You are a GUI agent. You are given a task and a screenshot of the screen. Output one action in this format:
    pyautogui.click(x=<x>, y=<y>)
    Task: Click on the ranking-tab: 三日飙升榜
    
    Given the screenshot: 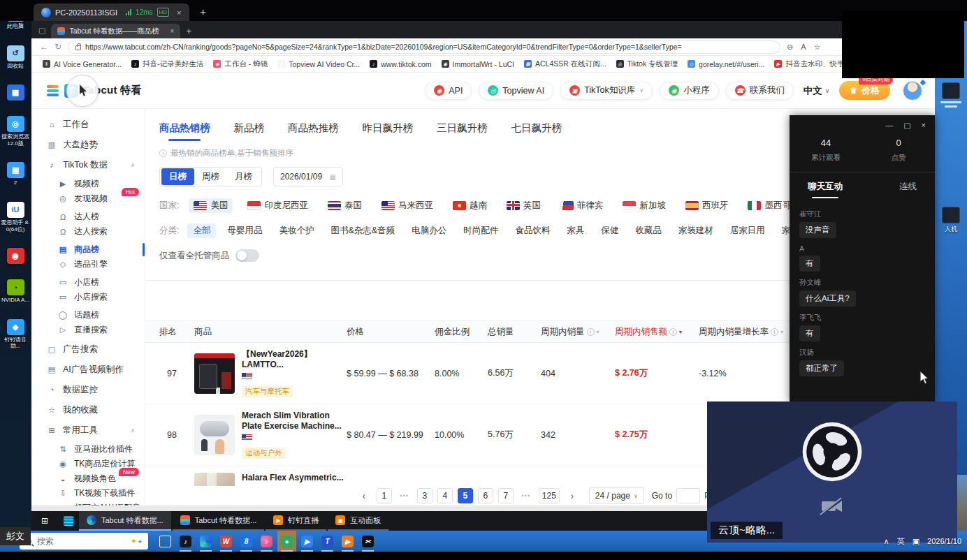 What is the action you would take?
    pyautogui.click(x=463, y=131)
    